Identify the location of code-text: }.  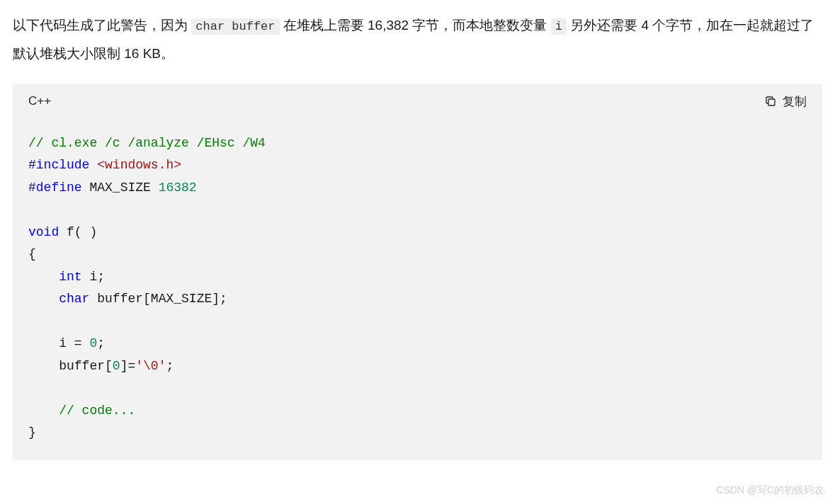
(33, 433).